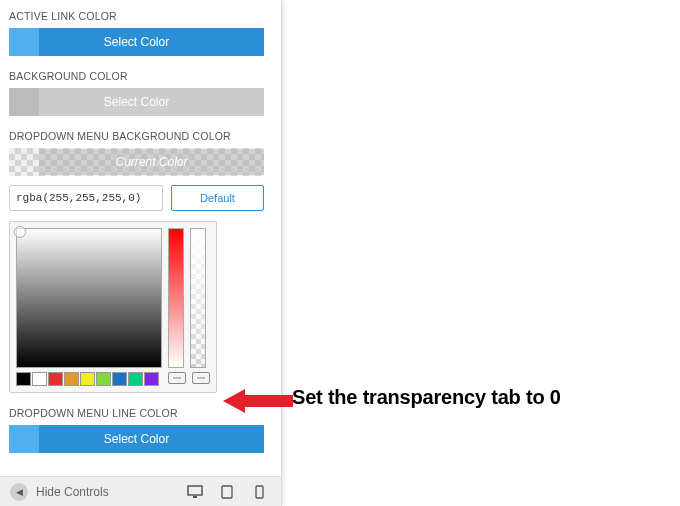 The width and height of the screenshot is (680, 506). Describe the element at coordinates (218, 198) in the screenshot. I see `default-button: Default` at that location.